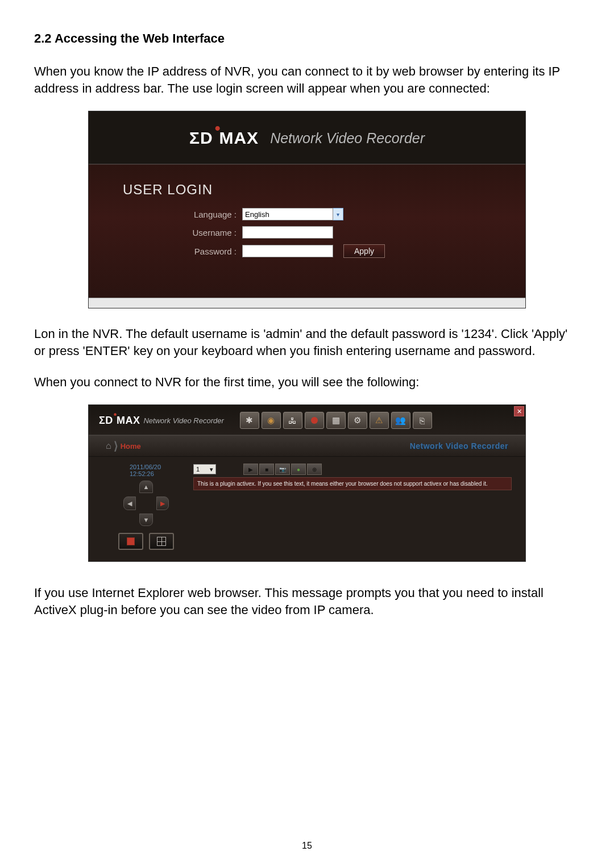 The image size is (614, 868). What do you see at coordinates (307, 509) in the screenshot?
I see `nvr-main-area: 2011/06/20 12:52:26 ▲ ▼ ◀ ▶ 1 ▾ ▶ ■` at bounding box center [307, 509].